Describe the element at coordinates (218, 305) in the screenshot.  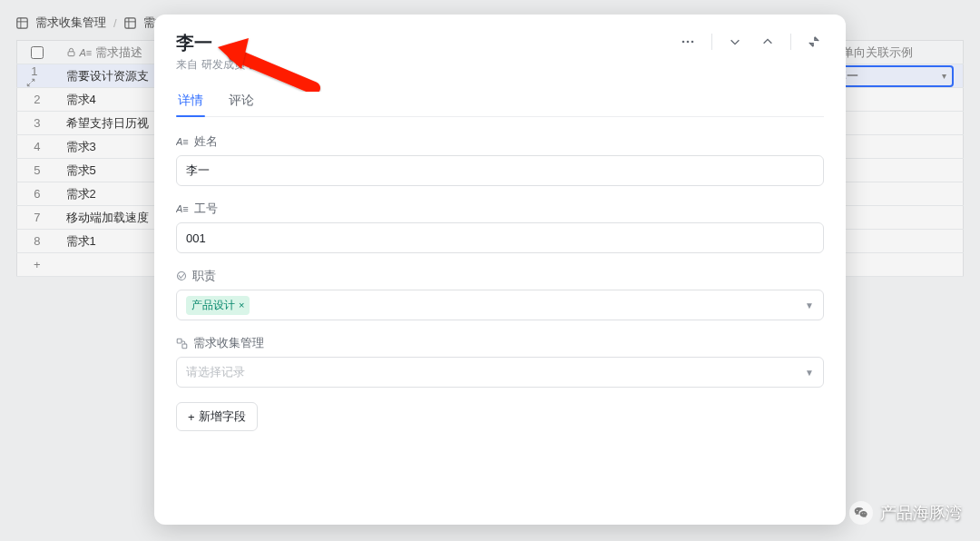
I see `role-tag: 产品设计 ×` at that location.